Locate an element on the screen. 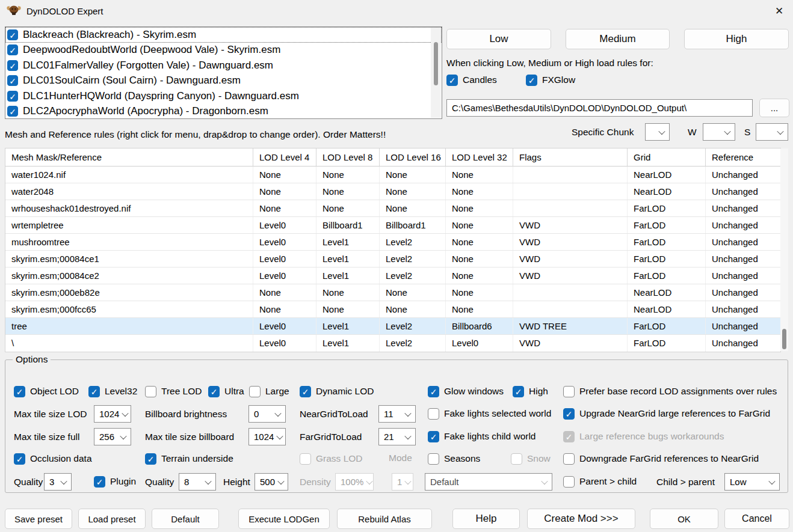 This screenshot has height=532, width=793. specific-chunk-select is located at coordinates (657, 132).